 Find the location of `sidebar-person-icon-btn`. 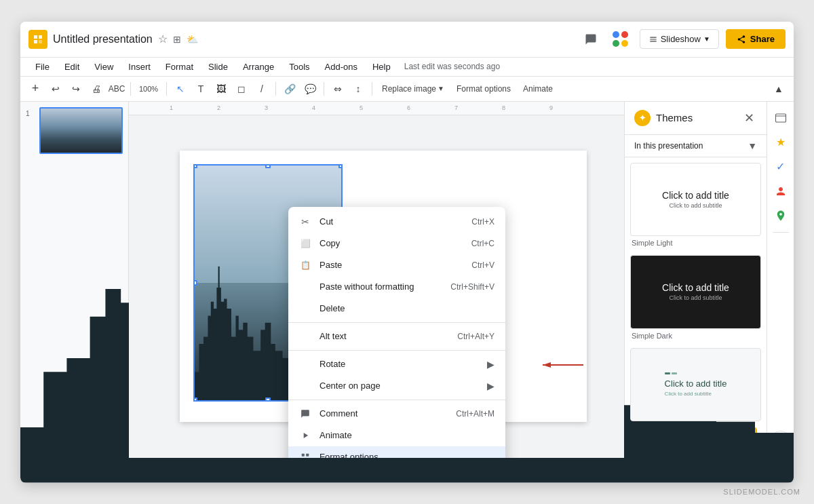

sidebar-person-icon-btn is located at coordinates (781, 191).